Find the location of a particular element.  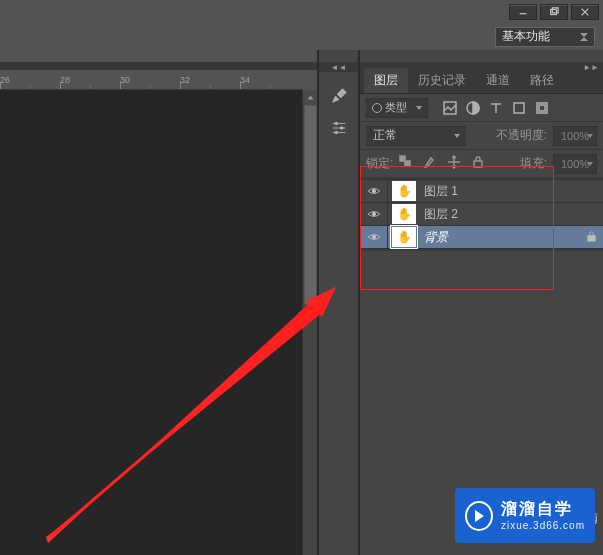

lock-label: 锁定: is located at coordinates (380, 164).